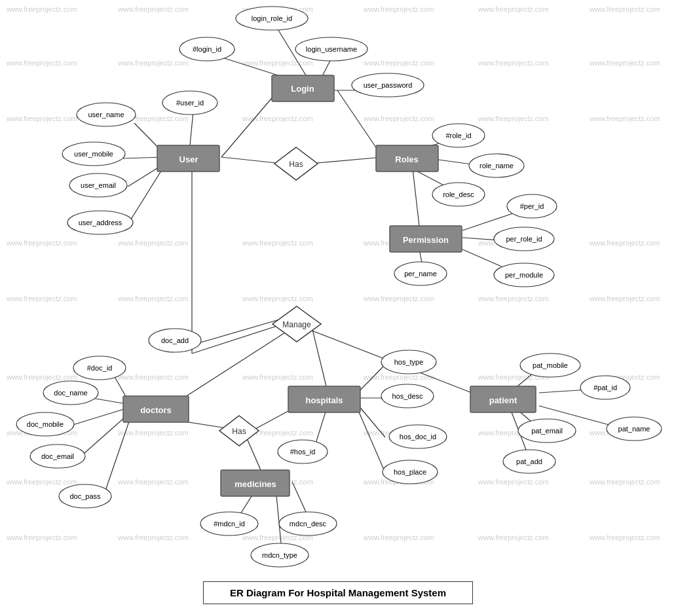 Image resolution: width=676 pixels, height=616 pixels. What do you see at coordinates (207, 49) in the screenshot?
I see `svg-text: #login_id` at bounding box center [207, 49].